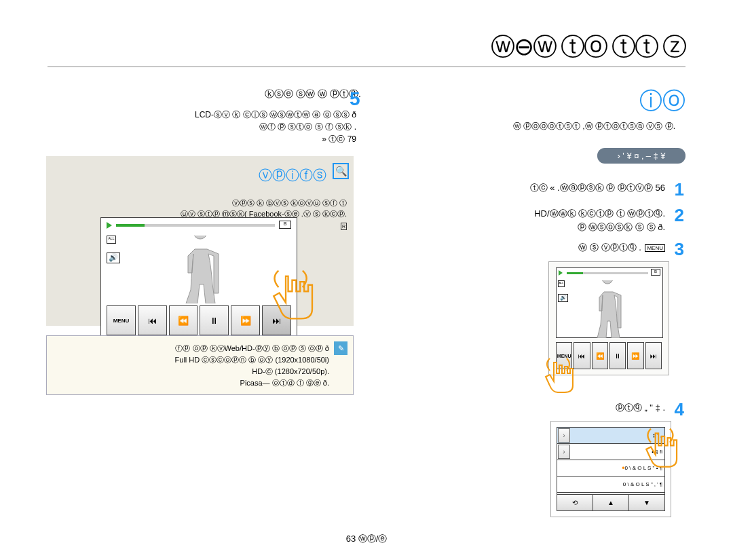  What do you see at coordinates (529, 408) in the screenshot?
I see `step4-text: . ‡ " „ ⓟⓣⓠ` at bounding box center [529, 408].